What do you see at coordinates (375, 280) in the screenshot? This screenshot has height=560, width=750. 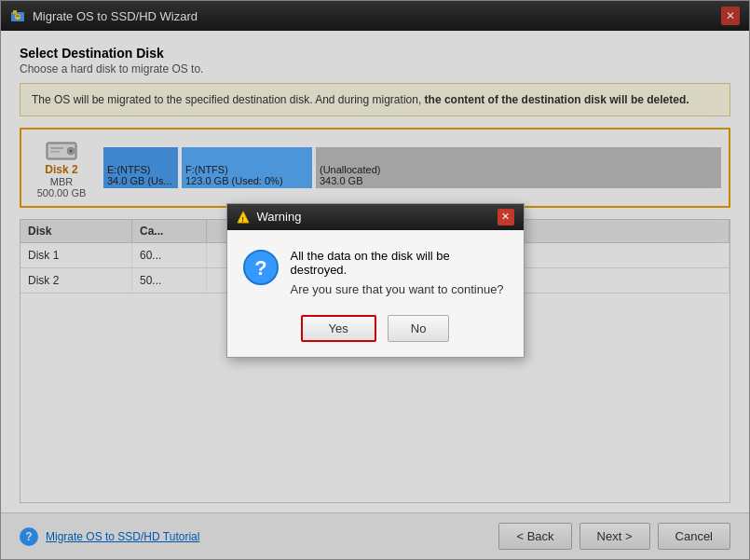 I see `warning-dialog: ! Warning ✕ ? All the data on the disk w…` at bounding box center [375, 280].